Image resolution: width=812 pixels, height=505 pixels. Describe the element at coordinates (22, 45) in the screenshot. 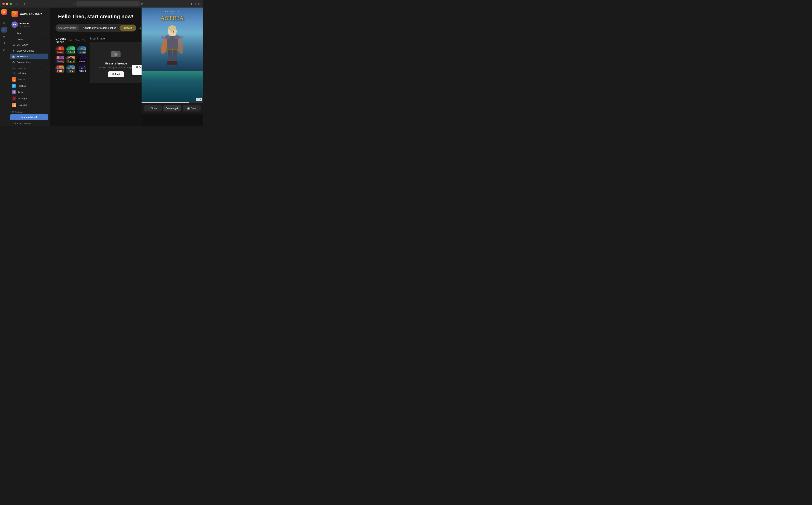

I see `nav-label-mygames: My Games` at that location.